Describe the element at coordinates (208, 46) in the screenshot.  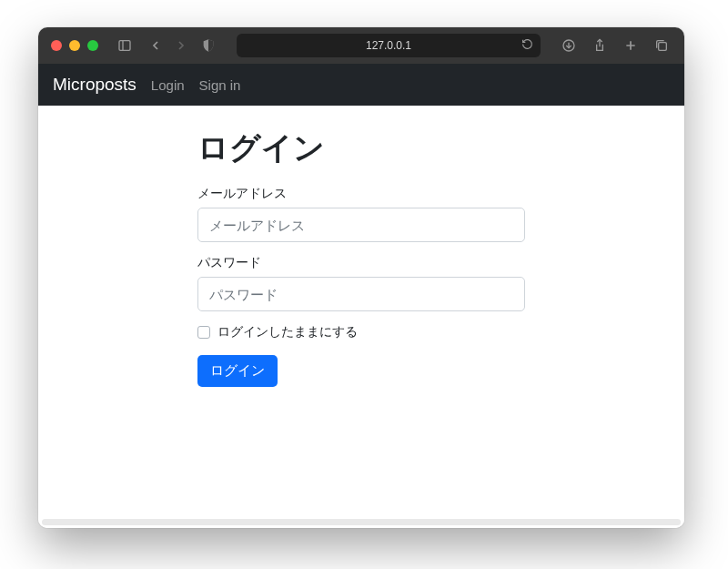
I see `shield-icon` at that location.